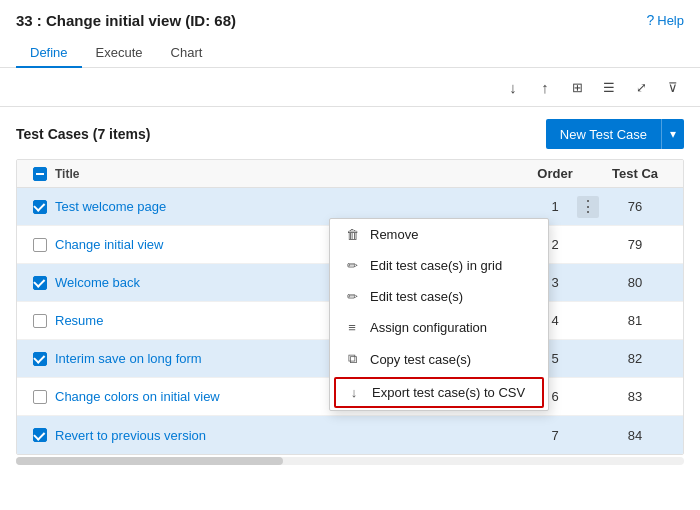 This screenshot has height=510, width=700. I want to click on context-menu-edit-grid-label: Edit test case(s) in grid, so click(436, 266).